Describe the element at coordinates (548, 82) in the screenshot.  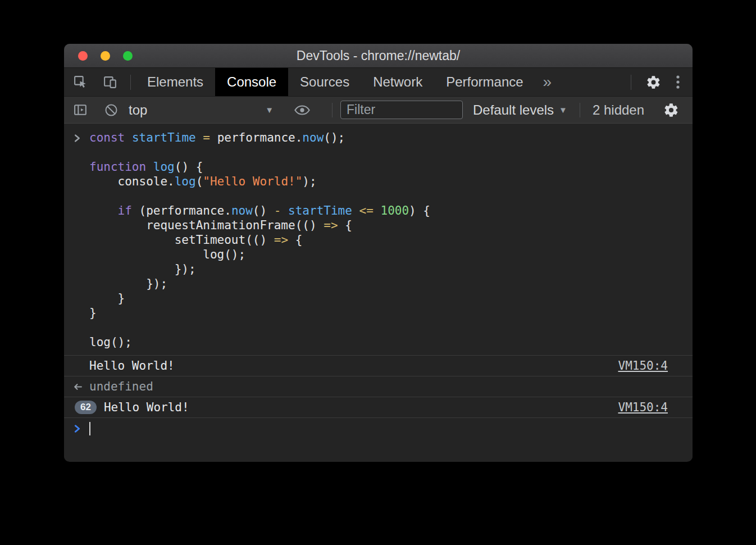
I see `more-tabs-button: »` at that location.